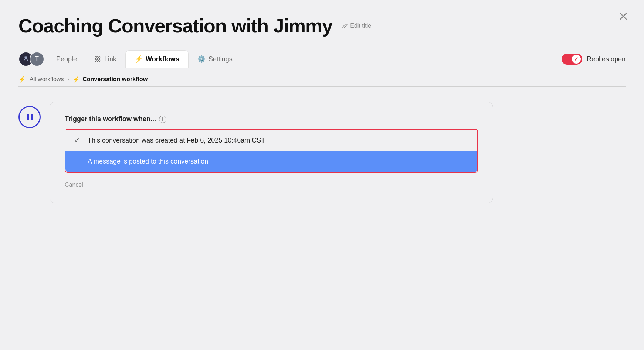 The width and height of the screenshot is (644, 350). I want to click on toggle-thumb: ✓, so click(576, 59).